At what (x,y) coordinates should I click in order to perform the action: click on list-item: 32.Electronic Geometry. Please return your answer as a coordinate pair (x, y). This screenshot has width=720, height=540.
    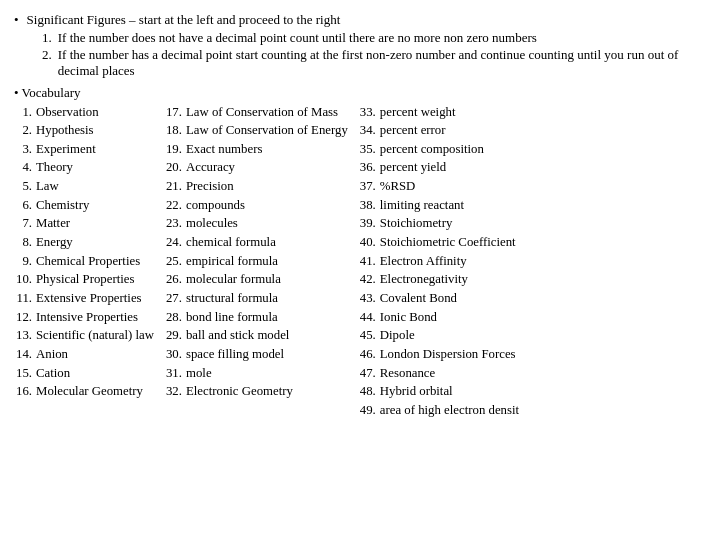
    Looking at the image, I should click on (257, 392).